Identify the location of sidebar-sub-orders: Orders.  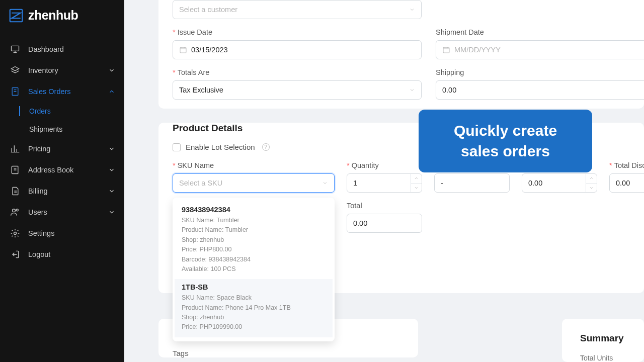
(72, 111).